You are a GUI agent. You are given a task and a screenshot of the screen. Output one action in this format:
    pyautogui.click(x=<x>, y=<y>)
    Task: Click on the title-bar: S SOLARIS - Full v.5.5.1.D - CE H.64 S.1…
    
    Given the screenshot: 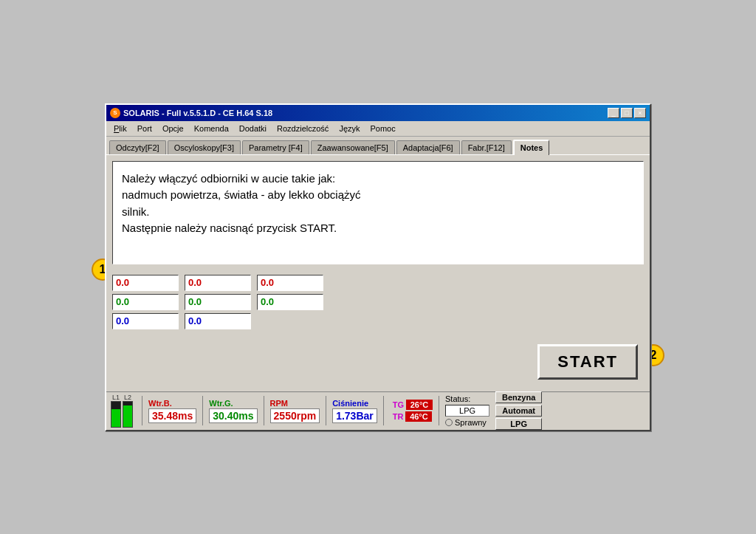 What is the action you would take?
    pyautogui.click(x=378, y=113)
    